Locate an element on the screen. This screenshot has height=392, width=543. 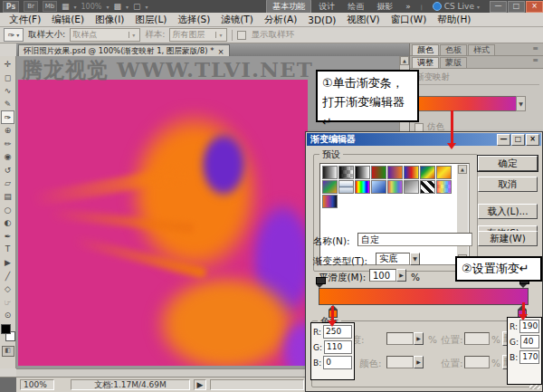
eyedropper-tool-button: ✑ ▾ is located at coordinates (14, 34).